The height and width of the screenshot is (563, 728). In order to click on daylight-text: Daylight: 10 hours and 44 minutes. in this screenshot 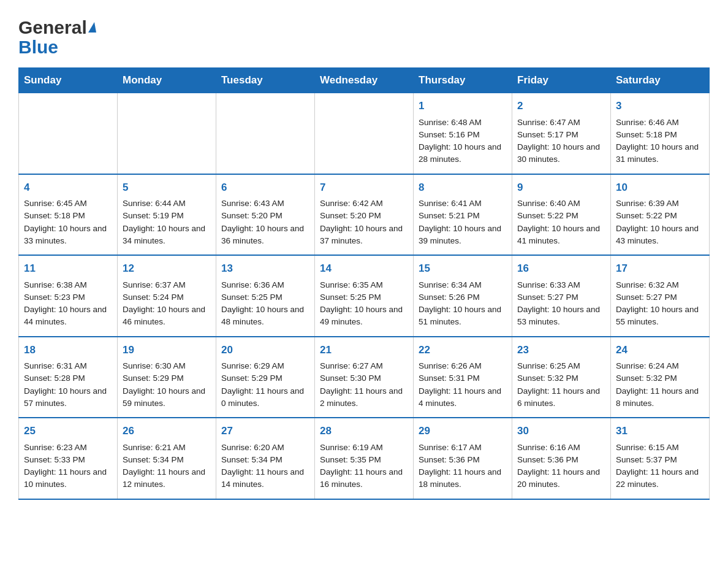, I will do `click(68, 316)`.